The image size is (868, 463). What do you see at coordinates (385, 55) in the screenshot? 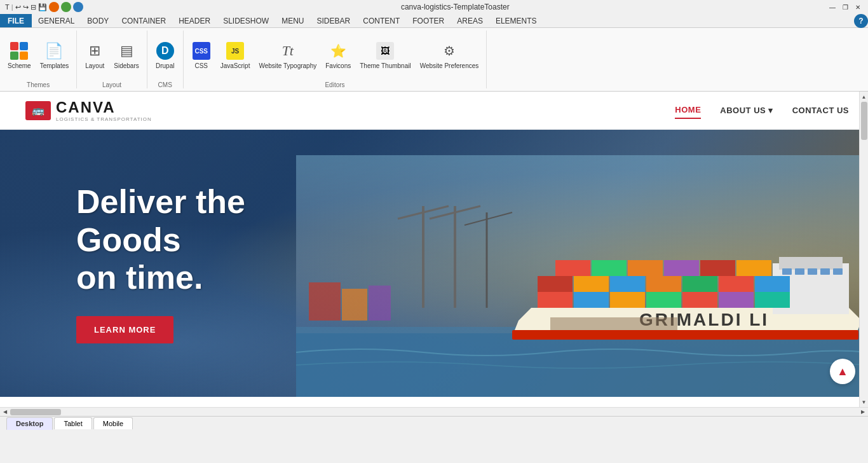
I see `theme-thumbnail-button: 🖼 Theme Thumbnail` at bounding box center [385, 55].